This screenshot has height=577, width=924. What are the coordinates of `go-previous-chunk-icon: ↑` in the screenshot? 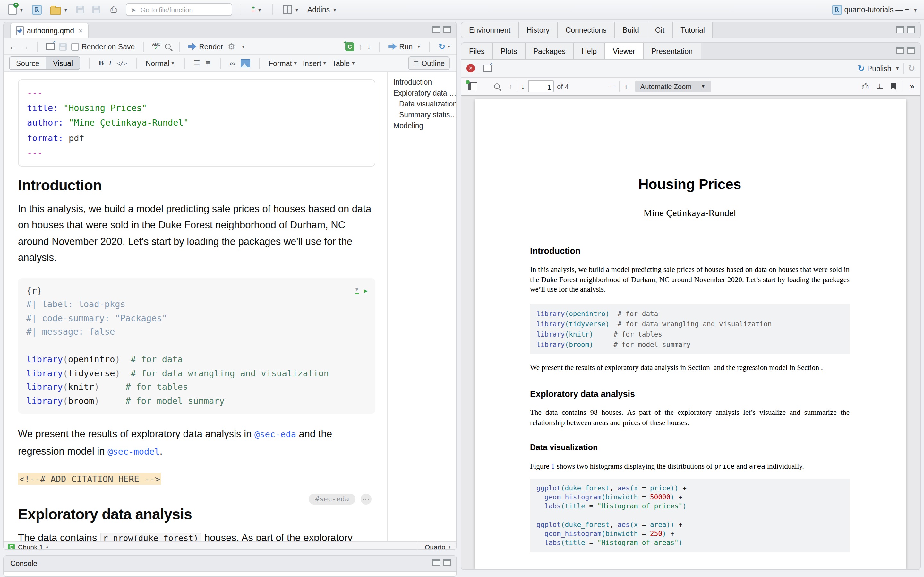 It's located at (360, 47).